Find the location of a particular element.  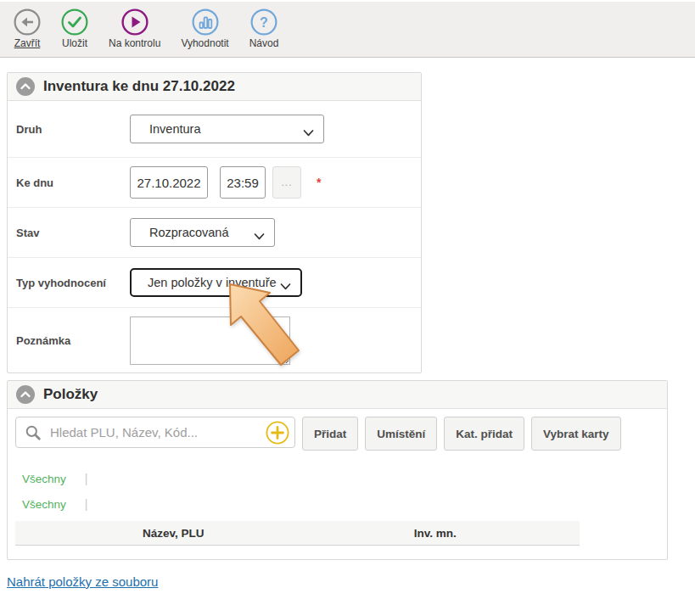

evaluate-button: Vyhodnotit is located at coordinates (205, 29).